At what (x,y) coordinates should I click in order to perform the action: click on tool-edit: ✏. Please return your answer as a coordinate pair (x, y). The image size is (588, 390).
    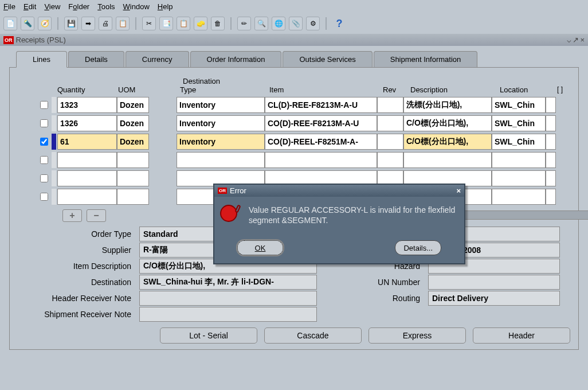
    Looking at the image, I should click on (244, 24).